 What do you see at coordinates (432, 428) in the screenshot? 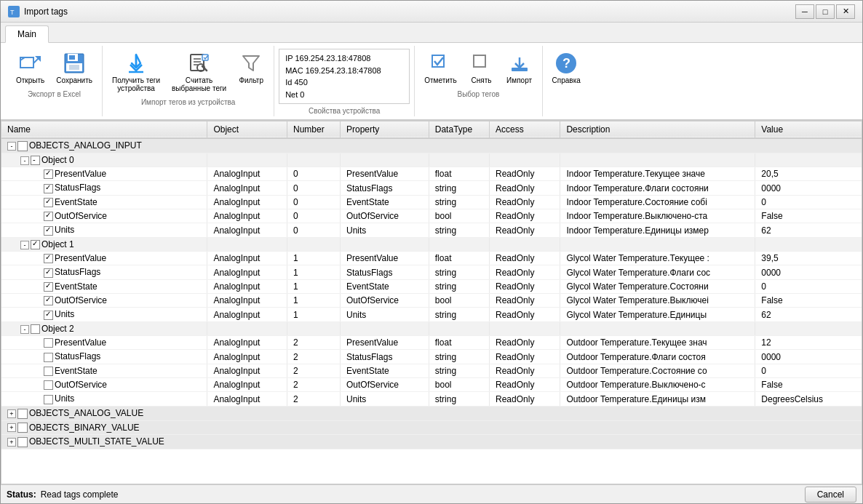
I see `table-row: +OBJECTS_BINARY_VALUE` at bounding box center [432, 428].